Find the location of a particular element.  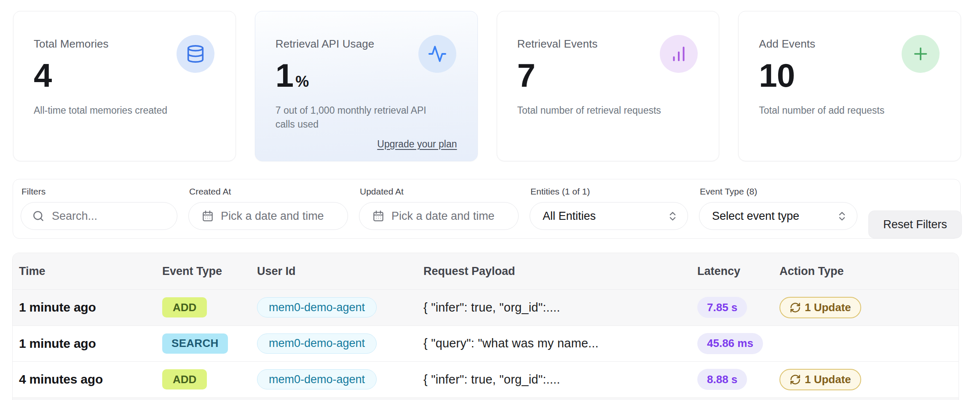

card-description: 7 out of 1,000 monthly retrieval API cal… is located at coordinates (353, 117).